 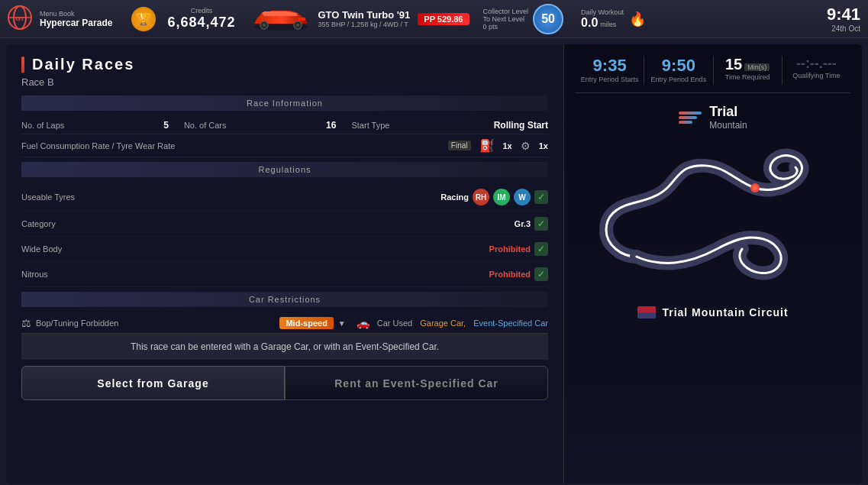 I want to click on tyres-row: Useable Tyres Racing RH IM W ✓, so click(x=285, y=197).